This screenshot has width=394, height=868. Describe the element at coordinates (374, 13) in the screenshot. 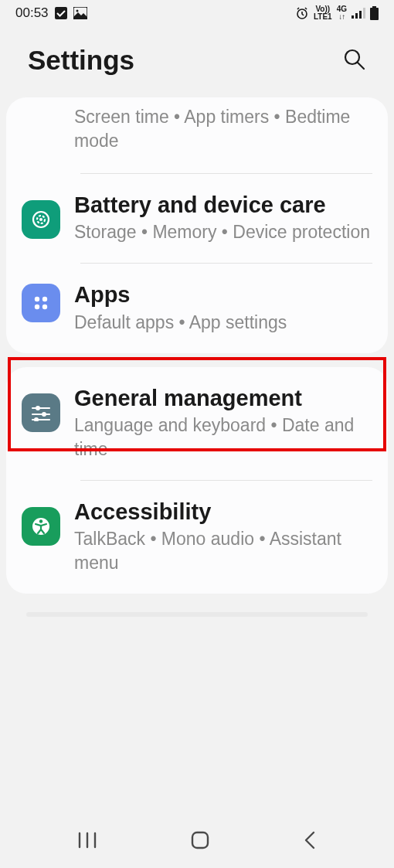

I see `battery-icon` at that location.